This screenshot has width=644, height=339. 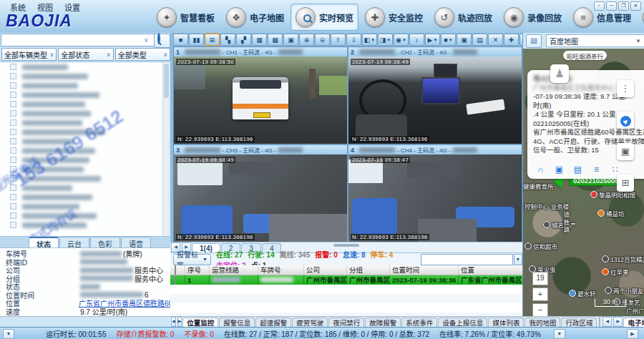 I want to click on alarm-tag-button: 报警标签▼, so click(x=192, y=260).